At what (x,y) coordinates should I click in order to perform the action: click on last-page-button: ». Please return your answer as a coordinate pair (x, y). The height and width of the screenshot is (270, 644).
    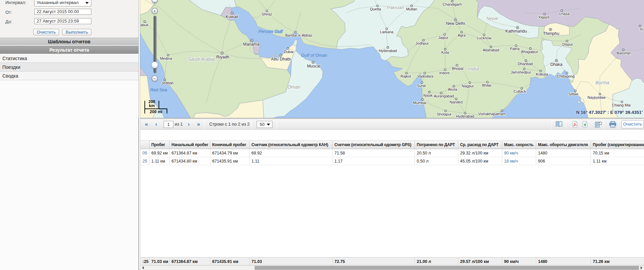
    Looking at the image, I should click on (199, 124).